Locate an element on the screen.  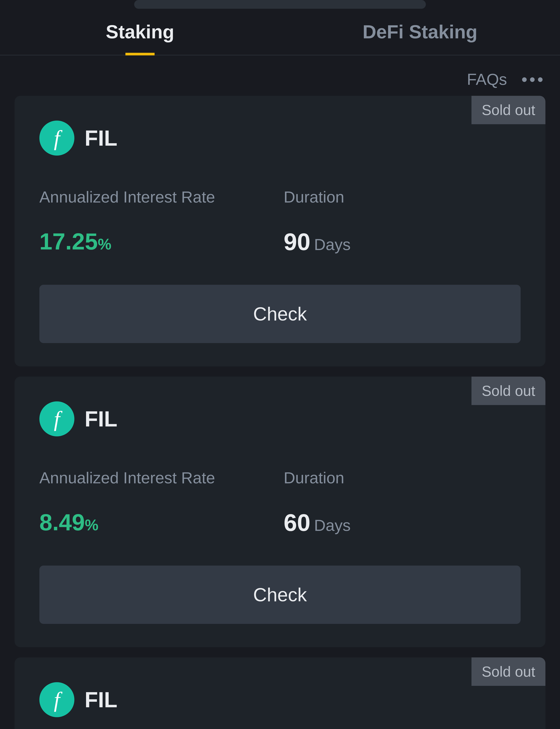
faqs-link: FAQs is located at coordinates (487, 79).